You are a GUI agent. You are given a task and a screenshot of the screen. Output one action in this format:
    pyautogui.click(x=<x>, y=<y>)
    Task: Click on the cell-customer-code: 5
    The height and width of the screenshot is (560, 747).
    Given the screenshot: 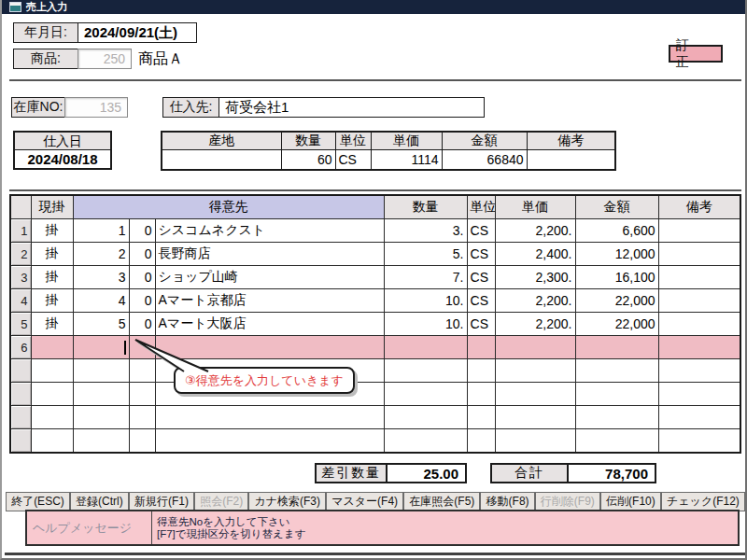 What is the action you would take?
    pyautogui.click(x=101, y=325)
    